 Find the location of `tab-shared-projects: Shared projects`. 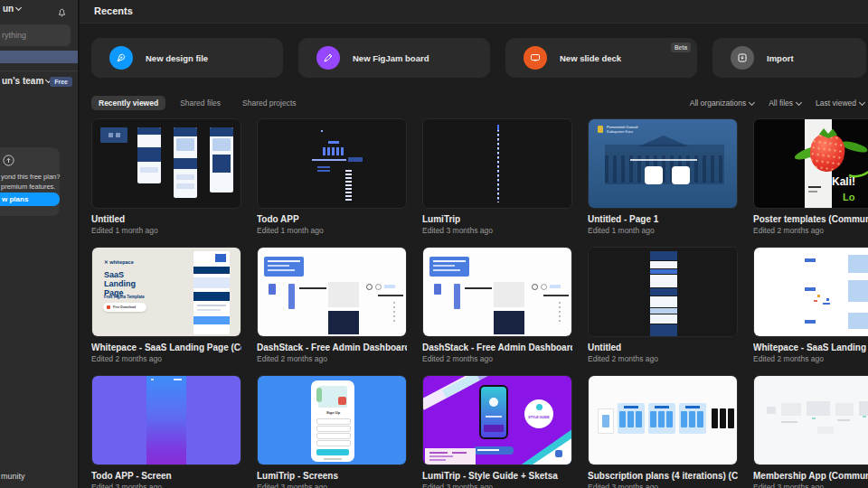

tab-shared-projects: Shared projects is located at coordinates (269, 103).